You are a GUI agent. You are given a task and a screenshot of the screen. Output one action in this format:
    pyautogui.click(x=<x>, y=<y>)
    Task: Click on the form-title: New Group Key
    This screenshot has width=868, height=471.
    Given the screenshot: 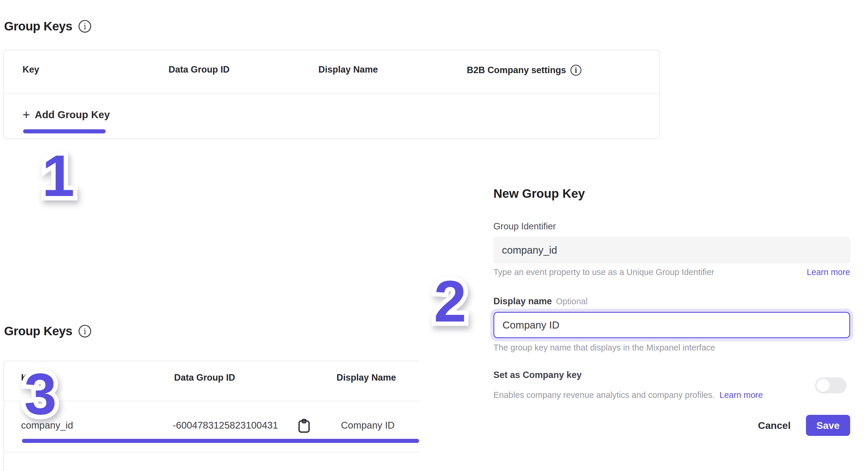 What is the action you would take?
    pyautogui.click(x=539, y=194)
    